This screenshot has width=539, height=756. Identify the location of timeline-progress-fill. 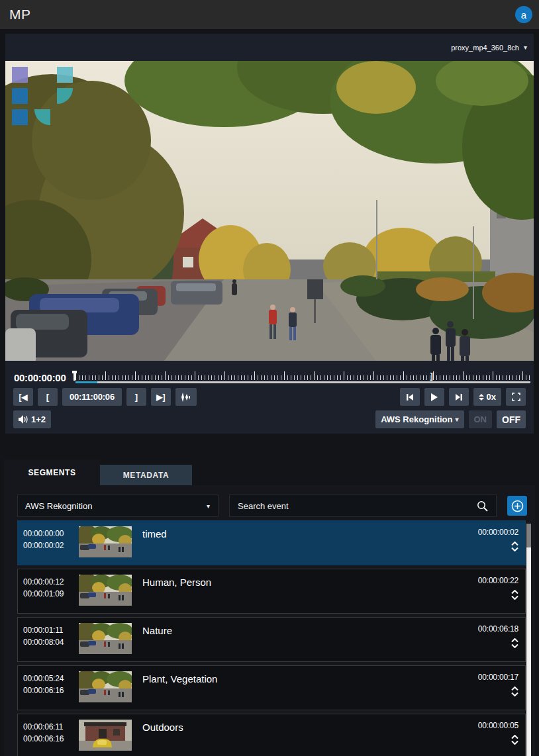
(86, 383).